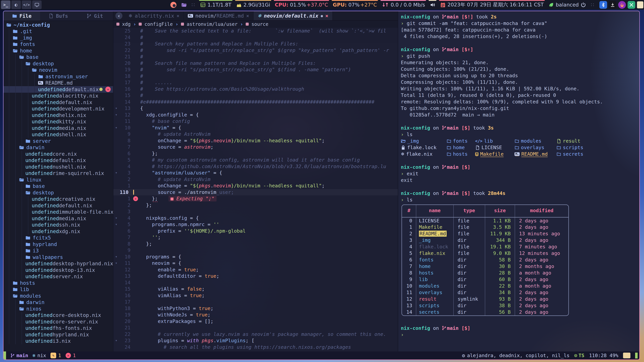 The width and height of the screenshot is (644, 362). Describe the element at coordinates (95, 16) in the screenshot. I see `tab-git: Git` at that location.